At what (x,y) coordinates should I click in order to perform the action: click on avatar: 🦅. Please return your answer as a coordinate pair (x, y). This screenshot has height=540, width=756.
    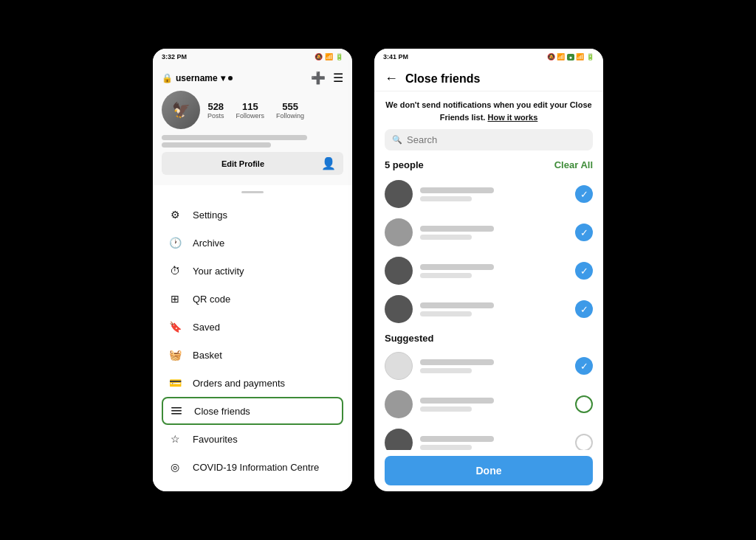
    Looking at the image, I should click on (181, 110).